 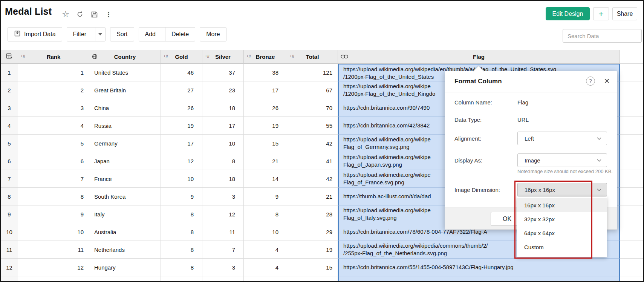 I want to click on gold-cell: 26, so click(x=182, y=108).